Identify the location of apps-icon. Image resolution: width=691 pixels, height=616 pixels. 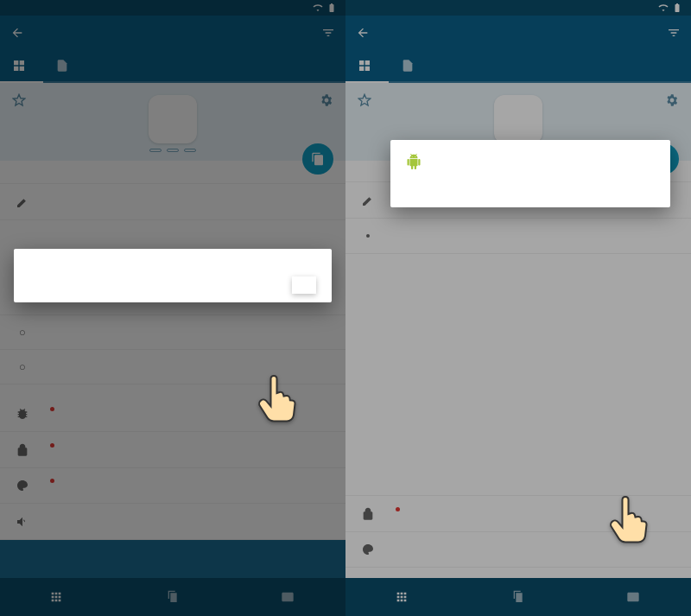
(56, 597).